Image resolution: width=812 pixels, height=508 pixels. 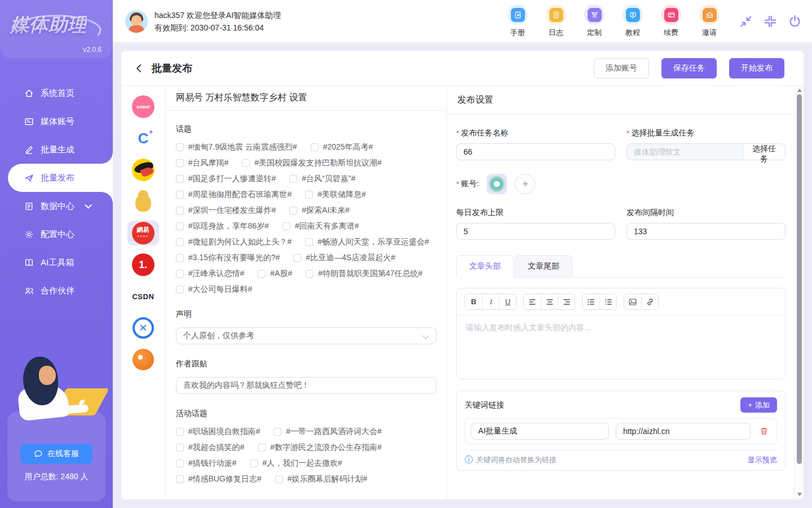 I want to click on ordered-list-icon, so click(x=608, y=301).